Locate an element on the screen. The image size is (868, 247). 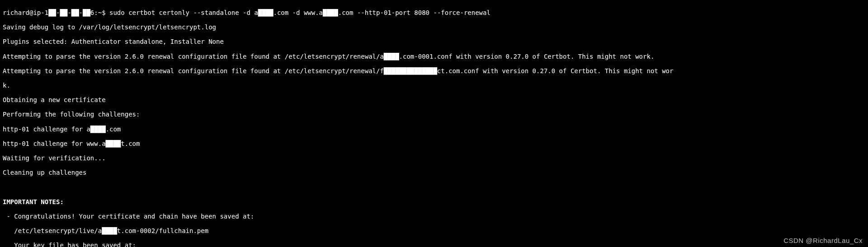
output-line: Performing the following challenges: is located at coordinates (434, 114).